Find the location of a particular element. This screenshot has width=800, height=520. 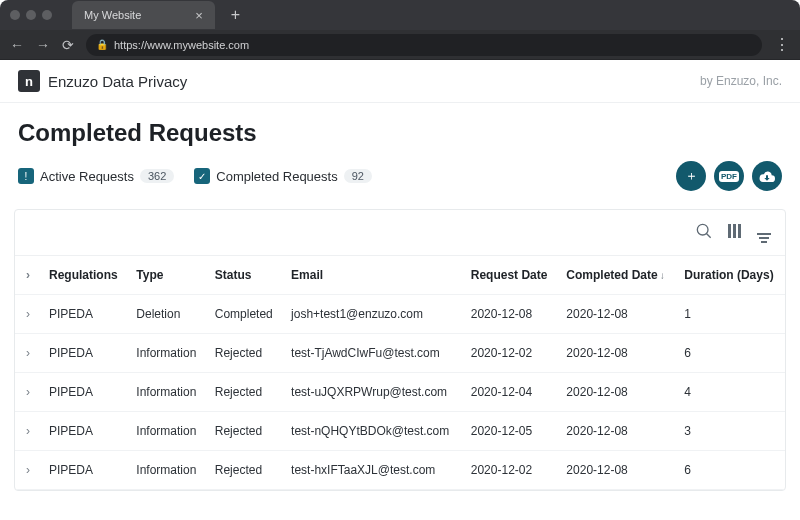

expand-header: › is located at coordinates (28, 276).